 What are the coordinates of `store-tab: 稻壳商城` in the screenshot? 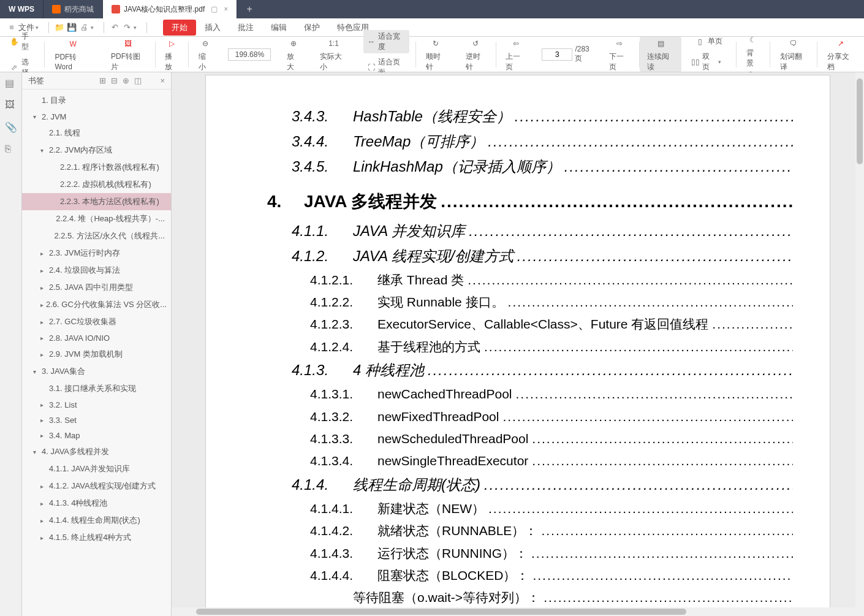 It's located at (74, 9).